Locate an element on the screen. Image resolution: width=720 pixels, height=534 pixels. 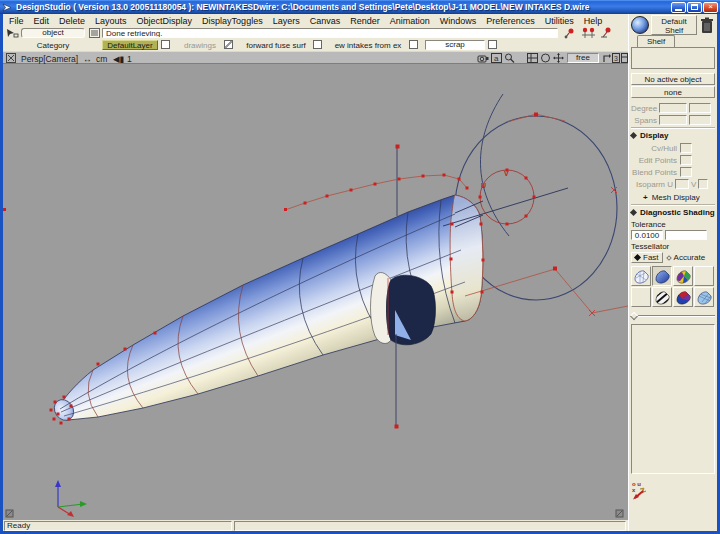
menu-file: File is located at coordinates (16, 21).